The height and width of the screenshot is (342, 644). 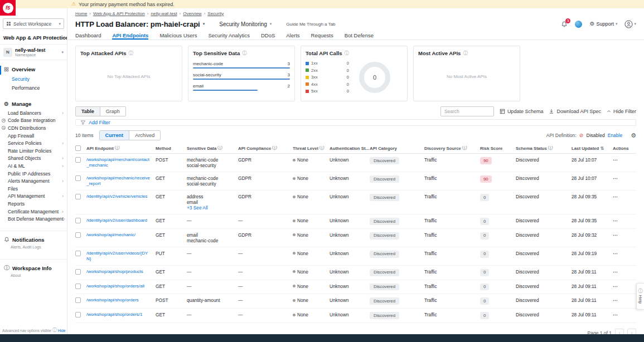 I want to click on column-header-risk-score: Risk Score, so click(x=498, y=148).